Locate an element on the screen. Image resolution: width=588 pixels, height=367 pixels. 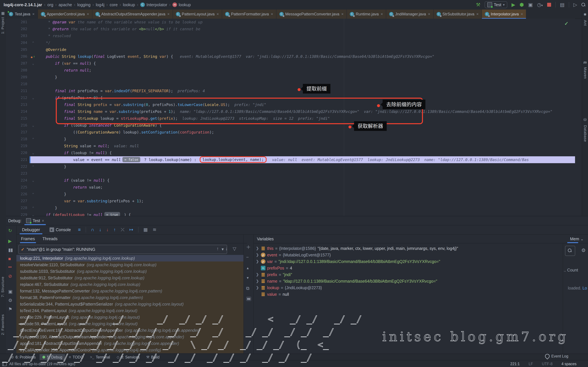
code-line-219: 219 String value = null; value: null is located at coordinates (291, 146).